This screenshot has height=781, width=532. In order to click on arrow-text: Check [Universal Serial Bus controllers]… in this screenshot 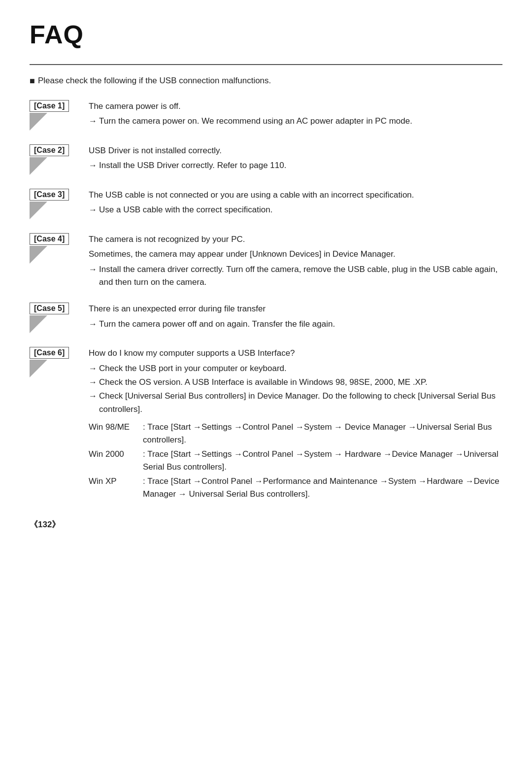, I will do `click(300, 403)`.